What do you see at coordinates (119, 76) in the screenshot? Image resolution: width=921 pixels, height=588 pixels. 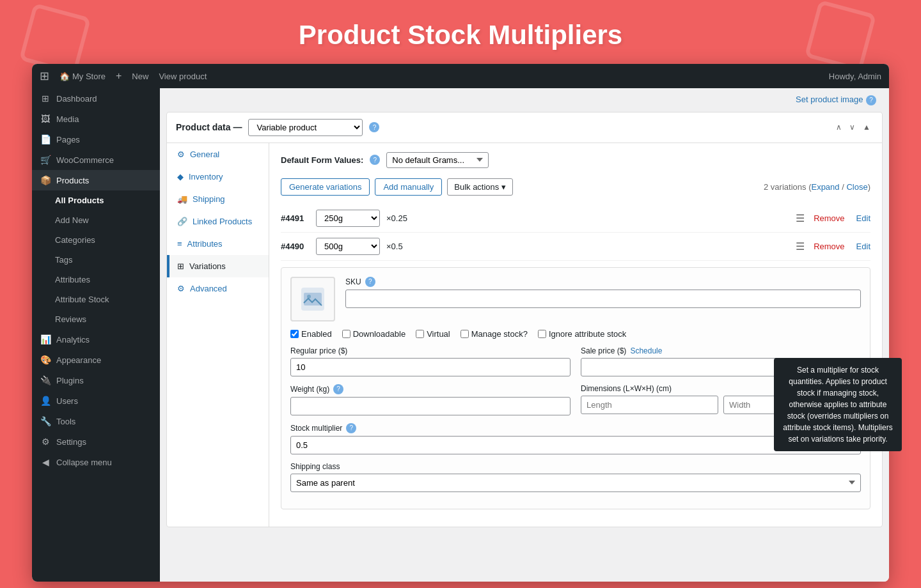 I see `add-new-icon: +` at bounding box center [119, 76].